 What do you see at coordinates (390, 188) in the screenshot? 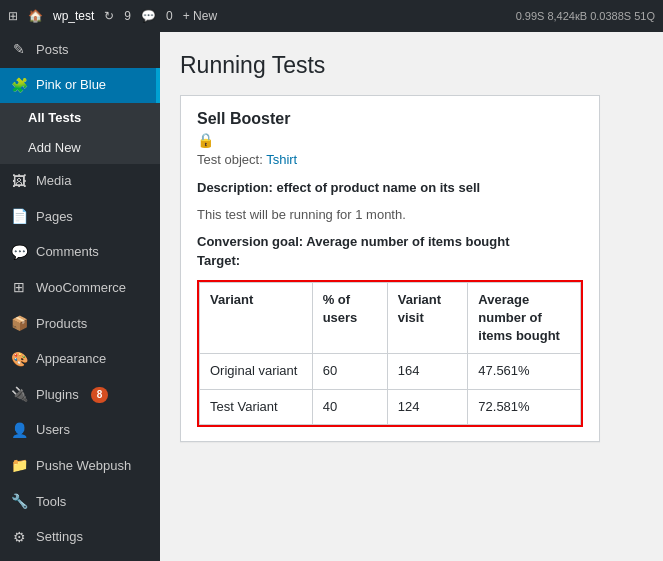
I see `description: Description: effect of product name on i…` at bounding box center [390, 188].